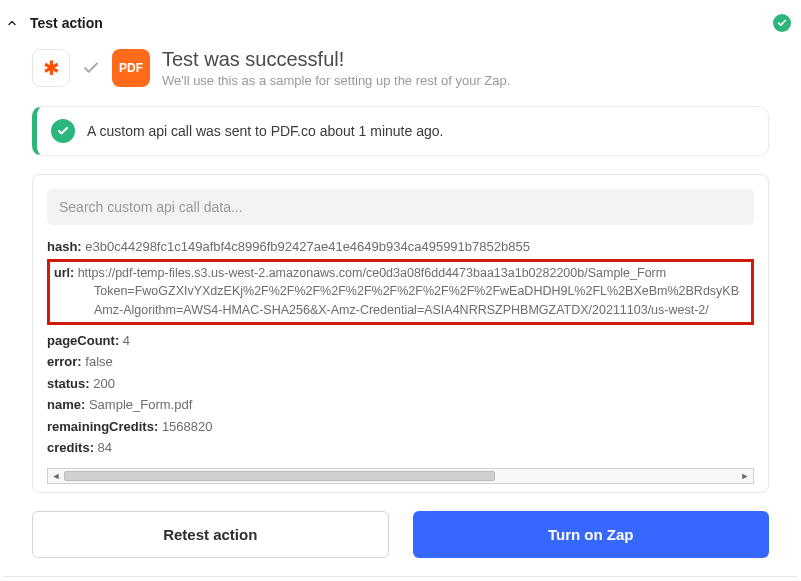  Describe the element at coordinates (400, 22) in the screenshot. I see `section-header: Test action` at that location.